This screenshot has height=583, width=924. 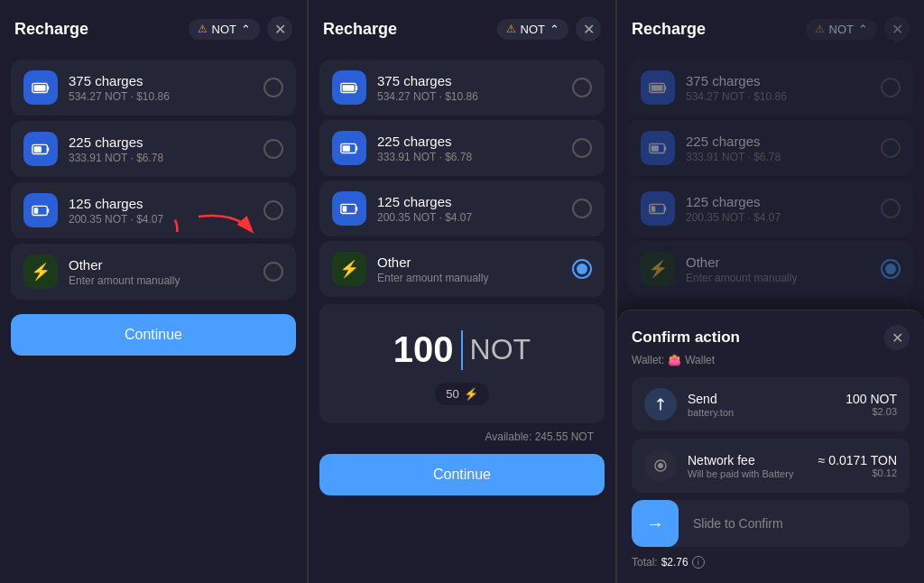 What do you see at coordinates (161, 97) in the screenshot?
I see `option-375-sub-1: 534.27 NOT · $10.86` at bounding box center [161, 97].